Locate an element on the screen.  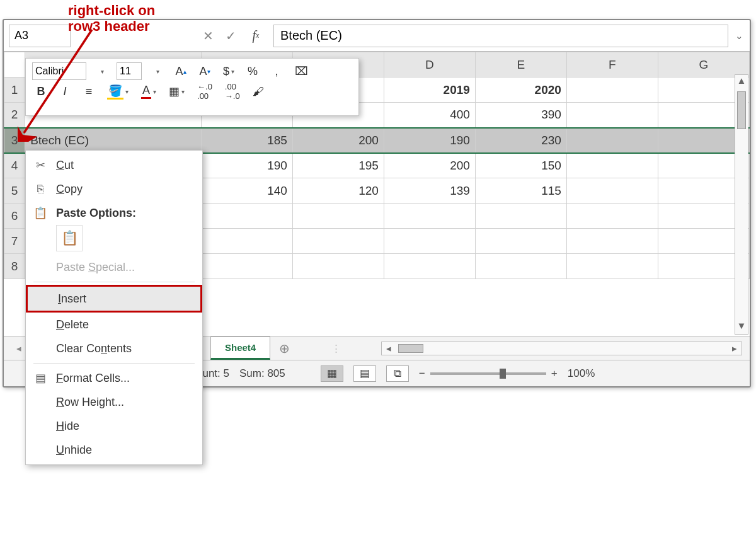
view-page-layout-icon: ▤ is located at coordinates (365, 374).